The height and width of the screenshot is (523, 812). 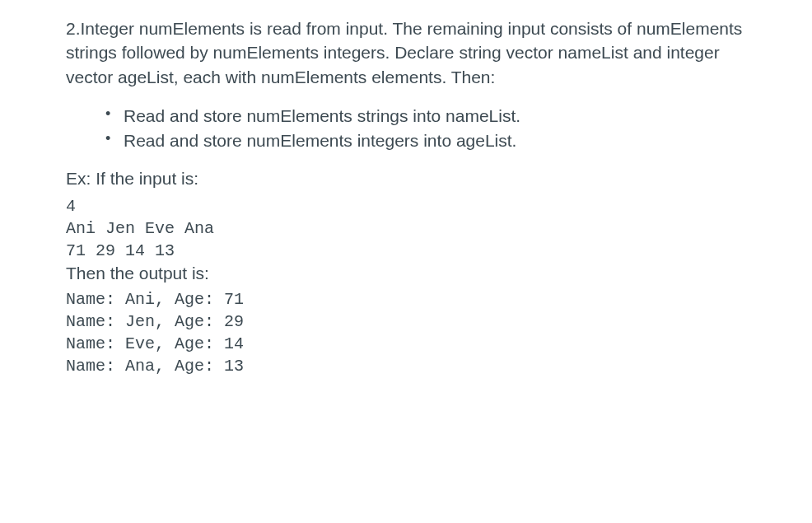 I want to click on requirements-list: Read and store numElements strings into …, so click(x=406, y=128).